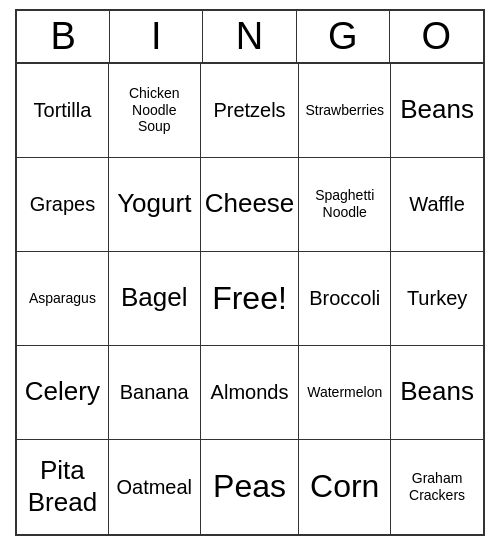  Describe the element at coordinates (250, 204) in the screenshot. I see `bingo-cell-text-7: Cheese` at that location.